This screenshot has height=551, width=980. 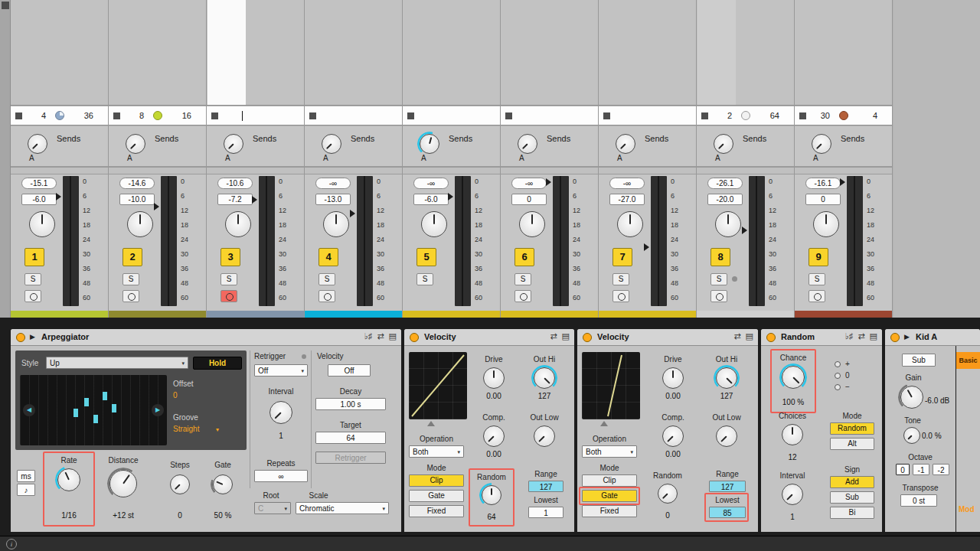 What do you see at coordinates (180, 516) in the screenshot?
I see `steps-value: 0` at bounding box center [180, 516].